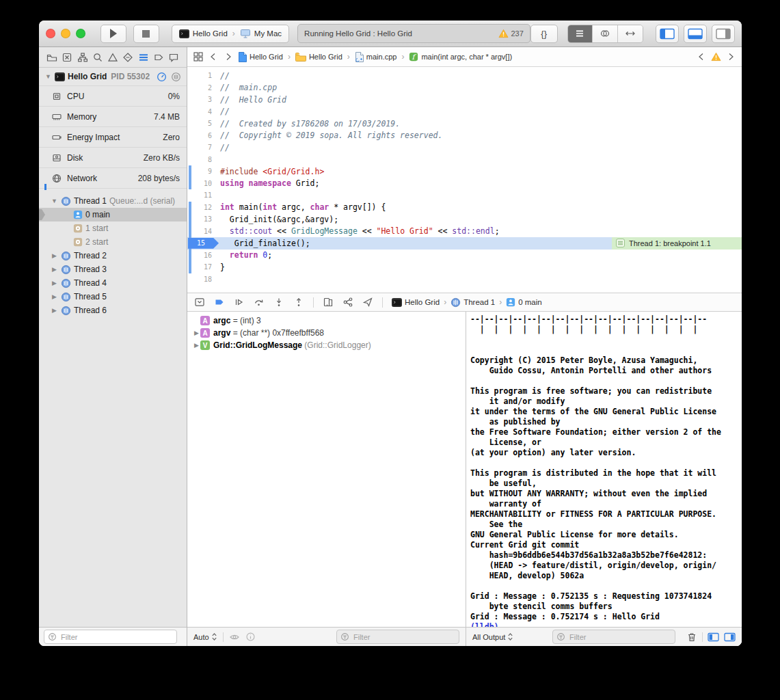 The image size is (780, 700). I want to click on toggle-console-pane-button, so click(730, 637).